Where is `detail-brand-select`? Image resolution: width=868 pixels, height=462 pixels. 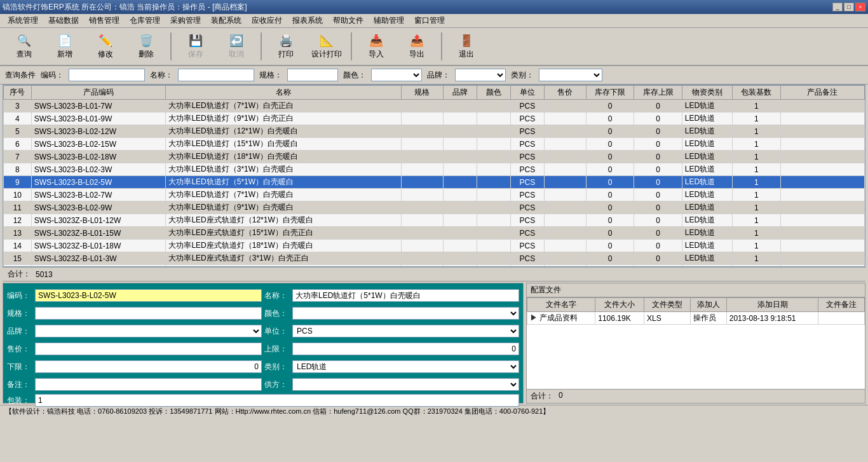 detail-brand-select is located at coordinates (149, 331).